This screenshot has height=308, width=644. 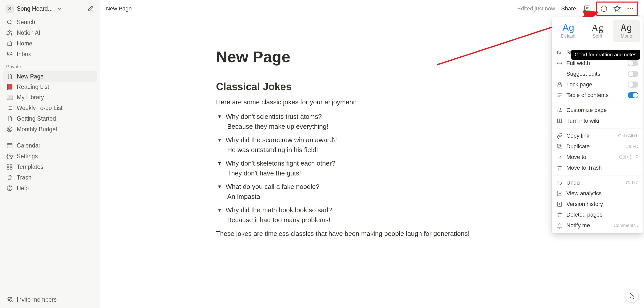 What do you see at coordinates (10, 9) in the screenshot?
I see `workspace-avatar: S` at bounding box center [10, 9].